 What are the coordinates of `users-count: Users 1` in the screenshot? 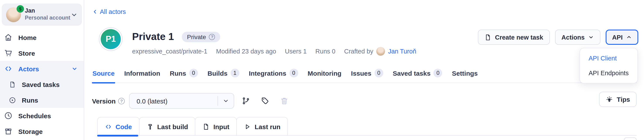 It's located at (296, 51).